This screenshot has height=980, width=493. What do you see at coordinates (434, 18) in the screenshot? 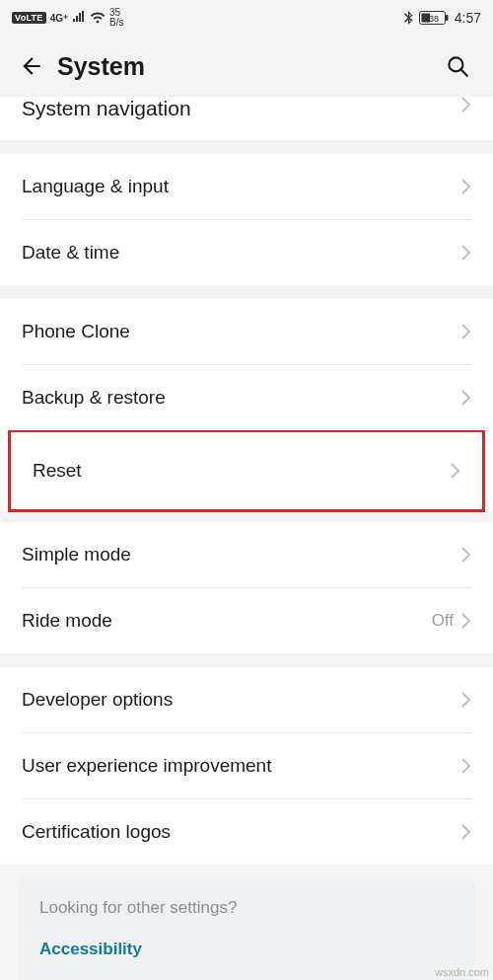
I see `battery-icon: 38` at bounding box center [434, 18].